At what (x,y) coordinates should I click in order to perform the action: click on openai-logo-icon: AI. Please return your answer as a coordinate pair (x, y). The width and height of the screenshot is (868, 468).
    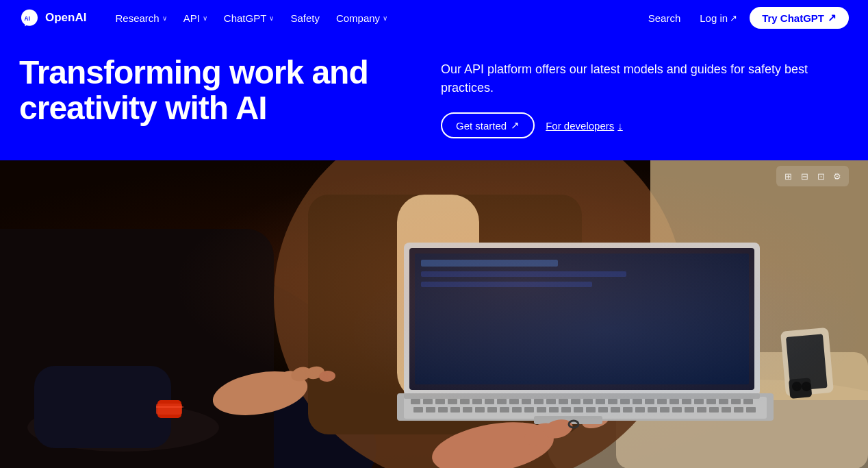
    Looking at the image, I should click on (29, 18).